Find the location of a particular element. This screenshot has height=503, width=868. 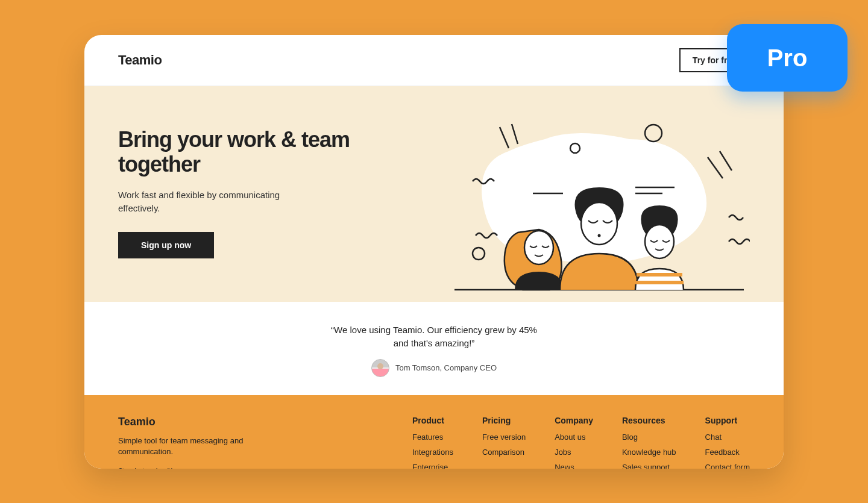

testimonial-author: Tom Tomson, Company CEO is located at coordinates (446, 367).